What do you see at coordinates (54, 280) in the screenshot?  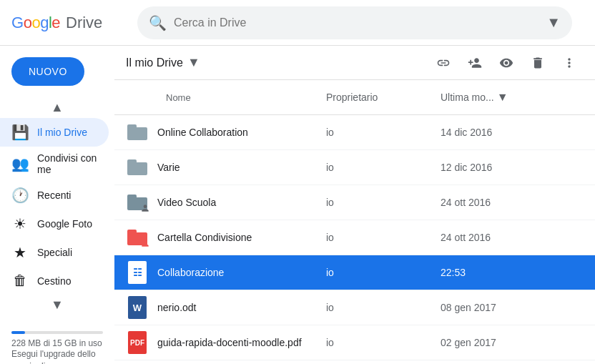 I see `sidebar-item-trash: 🗑 Cestino` at bounding box center [54, 280].